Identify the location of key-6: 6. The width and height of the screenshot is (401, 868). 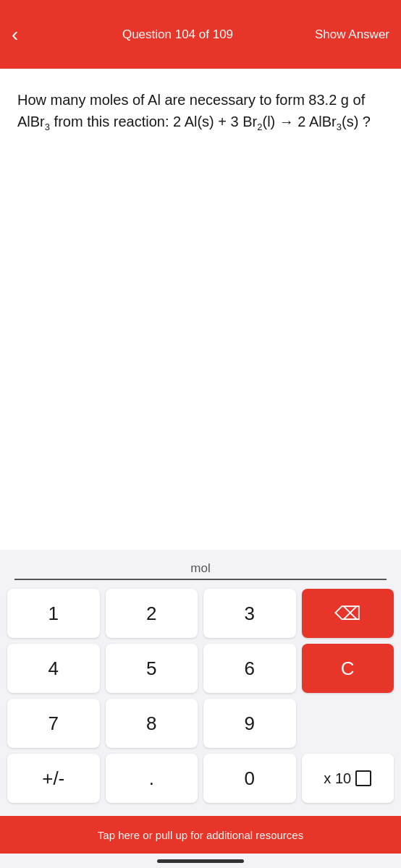
(250, 668).